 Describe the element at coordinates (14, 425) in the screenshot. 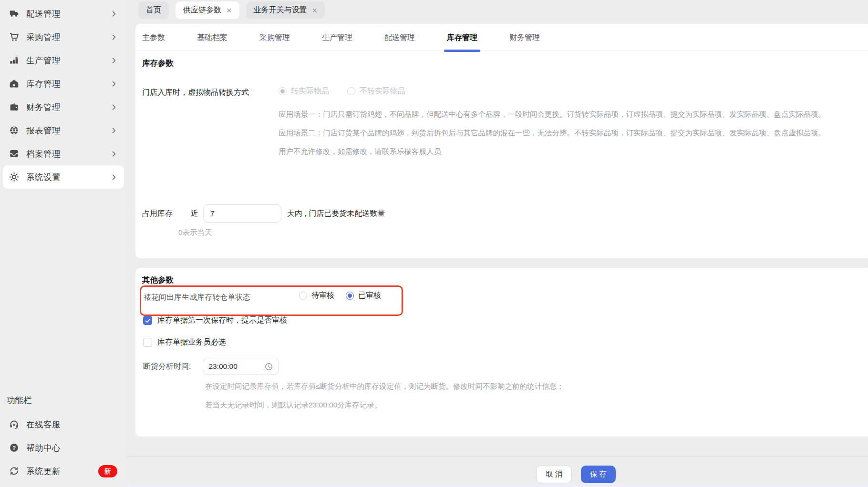

I see `headset-icon` at that location.